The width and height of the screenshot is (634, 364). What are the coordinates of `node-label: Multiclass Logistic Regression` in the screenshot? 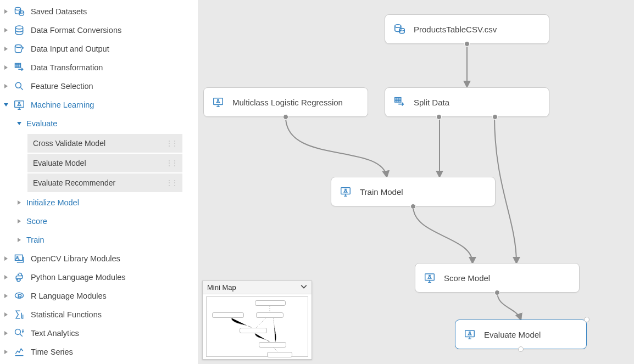 It's located at (288, 102).